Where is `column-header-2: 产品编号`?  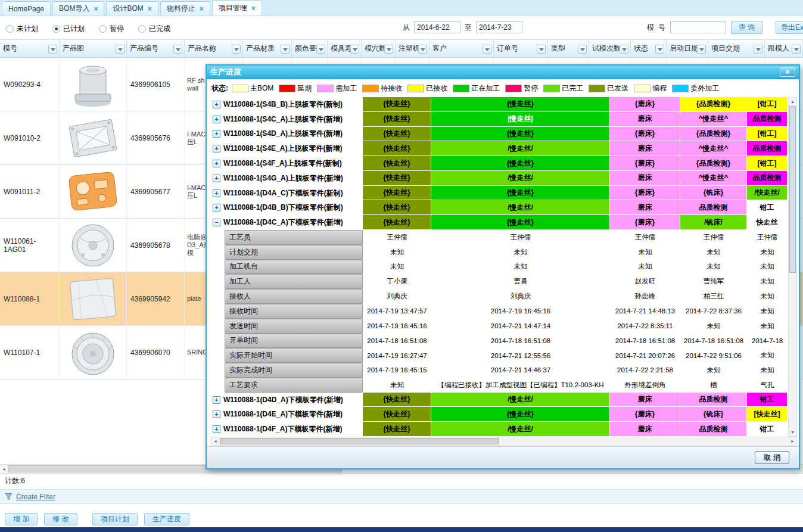
column-header-2: 产品编号 is located at coordinates (156, 49).